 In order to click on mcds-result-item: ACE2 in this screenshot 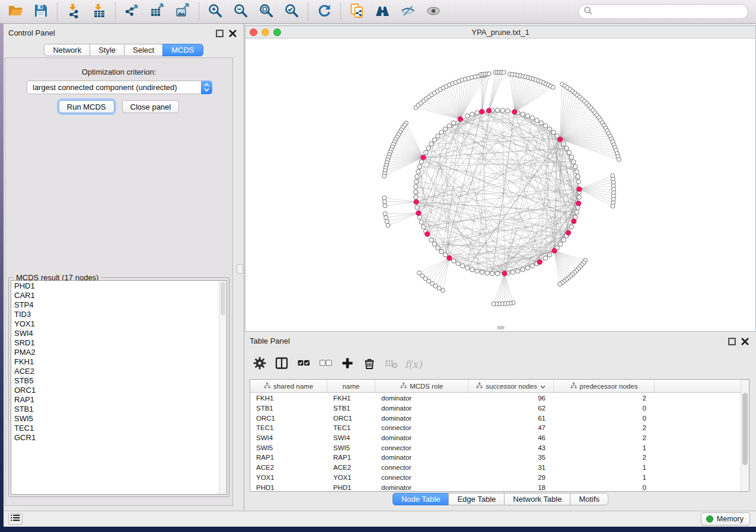, I will do `click(115, 371)`.